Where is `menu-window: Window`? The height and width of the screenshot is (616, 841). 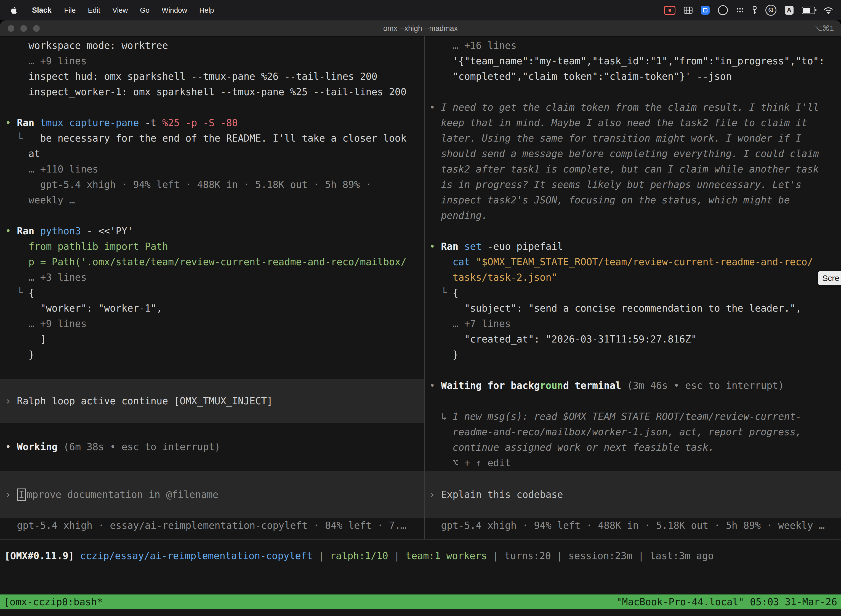 menu-window: Window is located at coordinates (174, 10).